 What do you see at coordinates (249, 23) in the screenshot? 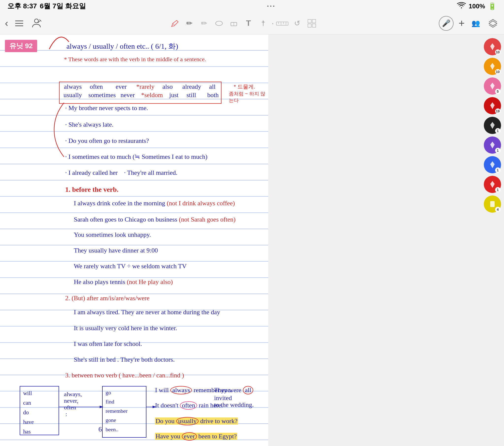
I see `text-tool: T` at bounding box center [249, 23].